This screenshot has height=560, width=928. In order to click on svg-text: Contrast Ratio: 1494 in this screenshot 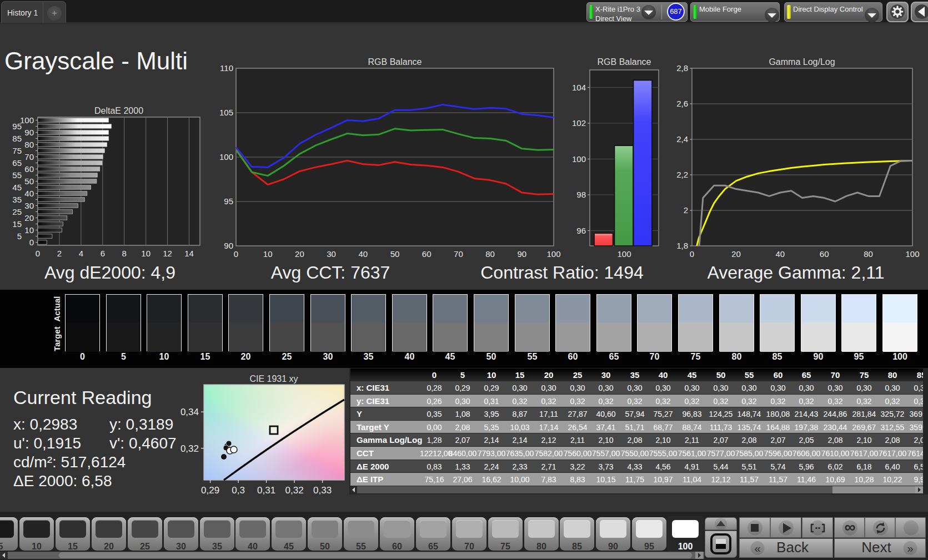, I will do `click(562, 273)`.